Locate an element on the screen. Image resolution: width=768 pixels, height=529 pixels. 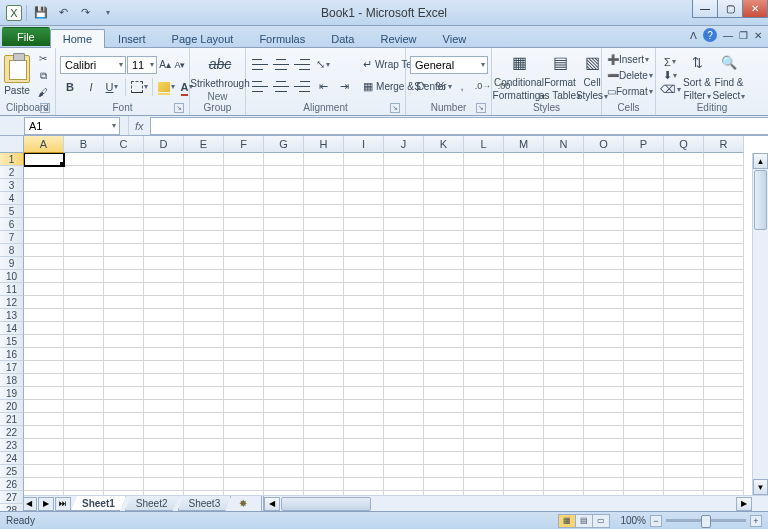
align-left-icon is located at coordinates (260, 87).